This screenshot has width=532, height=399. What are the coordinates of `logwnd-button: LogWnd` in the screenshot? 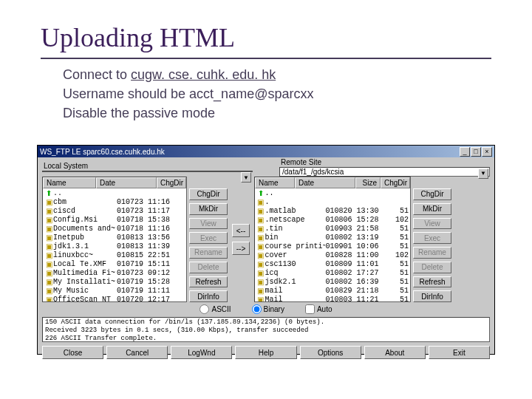 It's located at (201, 352).